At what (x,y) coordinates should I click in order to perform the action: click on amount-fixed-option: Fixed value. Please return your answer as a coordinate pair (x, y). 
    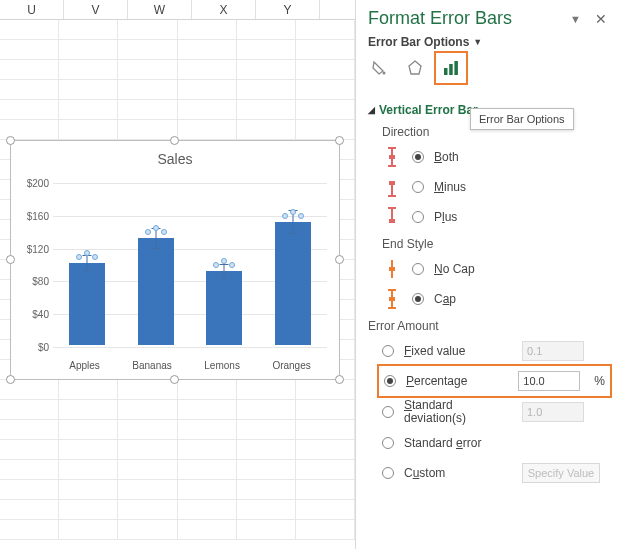
    Looking at the image, I should click on (494, 351).